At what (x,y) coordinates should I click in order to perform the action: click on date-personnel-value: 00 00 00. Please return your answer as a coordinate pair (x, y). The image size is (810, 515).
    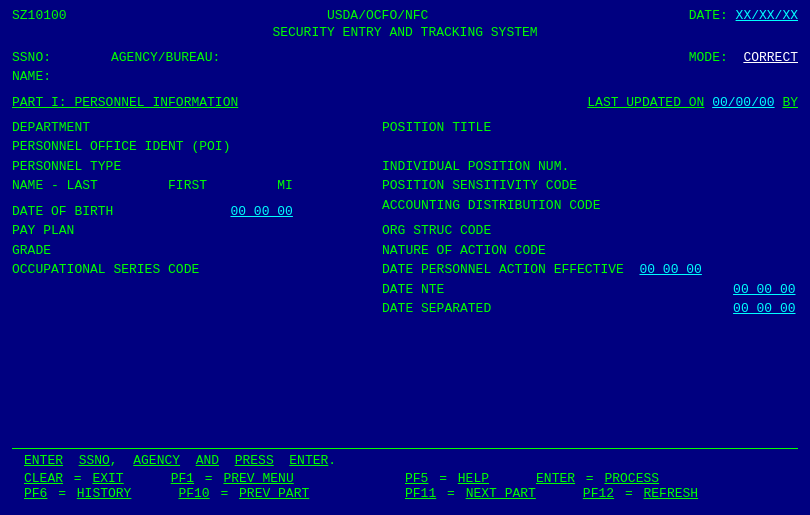
    Looking at the image, I should click on (670, 270).